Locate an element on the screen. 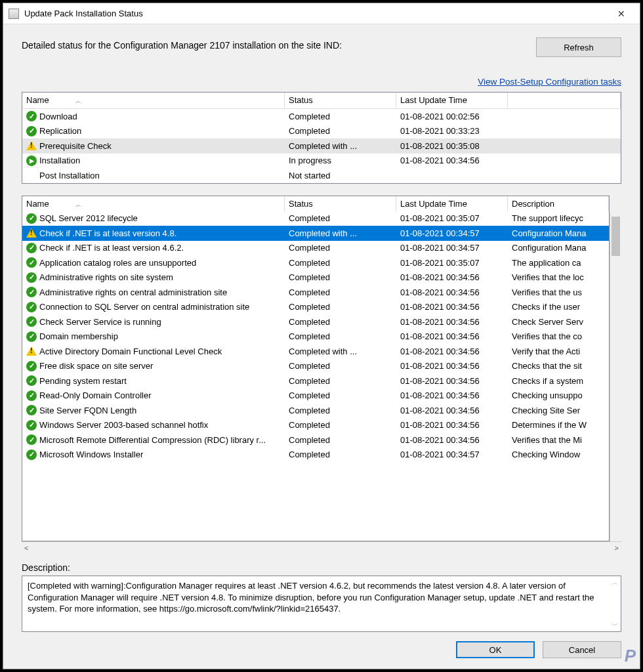 The image size is (643, 672). description-text: [Completed with warning]:Configuration M… is located at coordinates (322, 597).